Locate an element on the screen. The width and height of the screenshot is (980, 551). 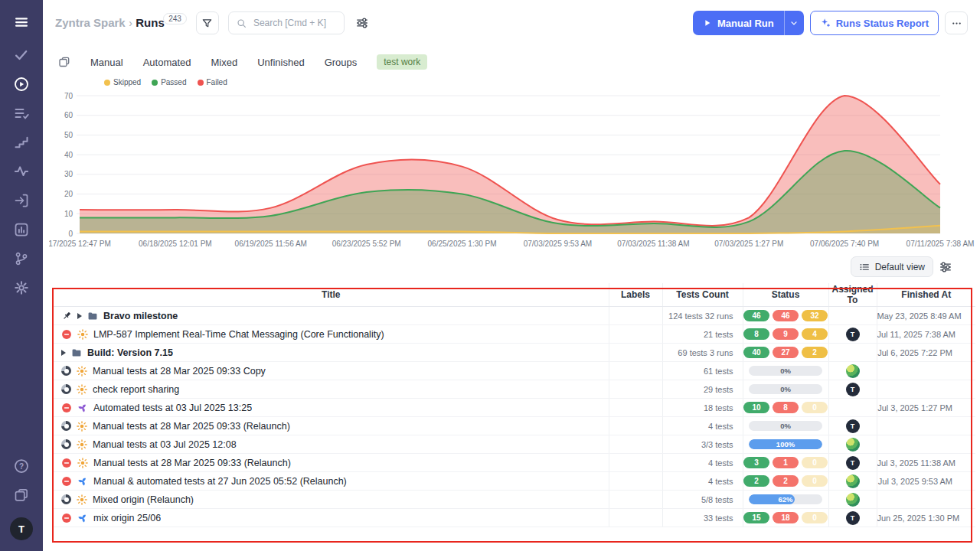
tests-count-cell: 5/8 tests is located at coordinates (703, 500).